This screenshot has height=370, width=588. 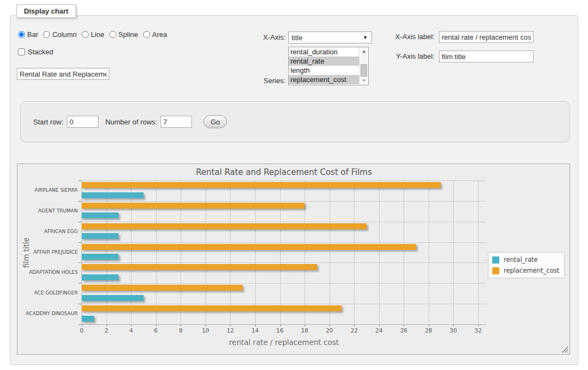 I want to click on series-option-rental_rate: rental_rate, so click(x=324, y=61).